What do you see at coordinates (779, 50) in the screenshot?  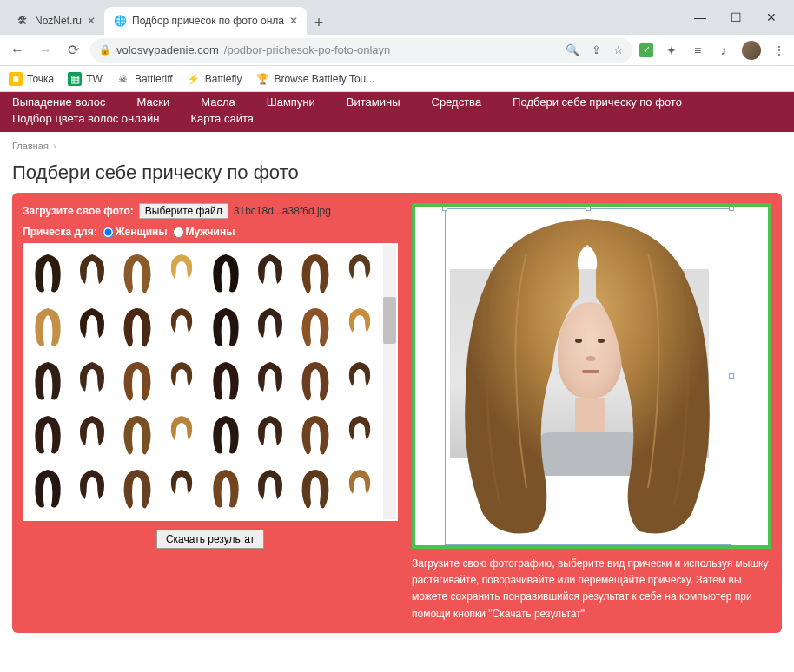 I see `menu-icon: ⋮` at bounding box center [779, 50].